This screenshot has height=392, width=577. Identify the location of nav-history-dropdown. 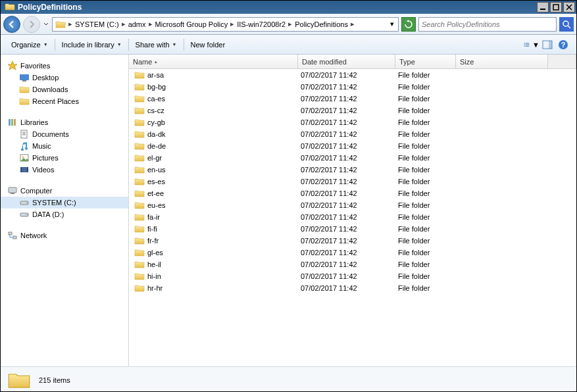
(46, 24).